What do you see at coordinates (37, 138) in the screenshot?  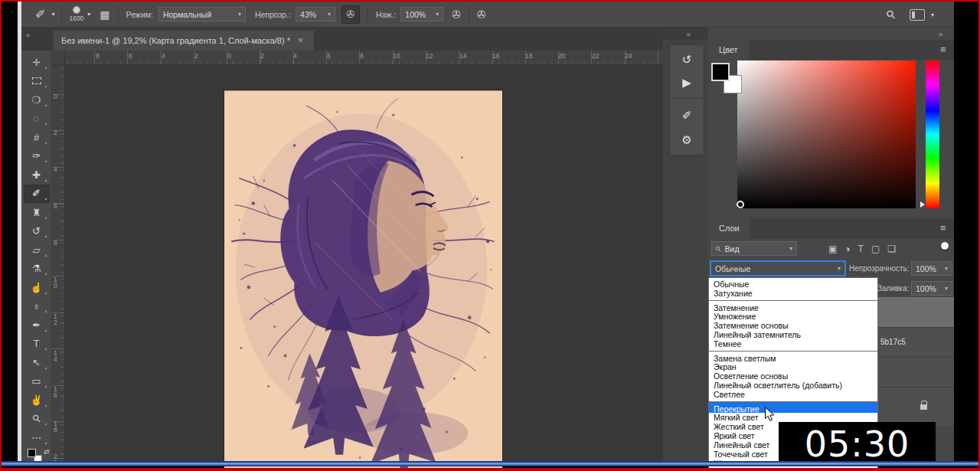 I see `crop-tool: #` at bounding box center [37, 138].